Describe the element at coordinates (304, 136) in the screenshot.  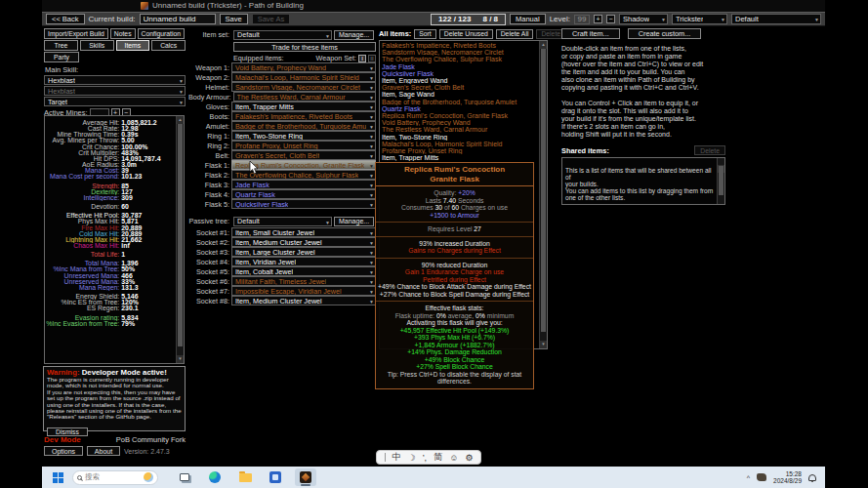
I see `equip-slot-select: Item, Two-Stone Ring▼` at that location.